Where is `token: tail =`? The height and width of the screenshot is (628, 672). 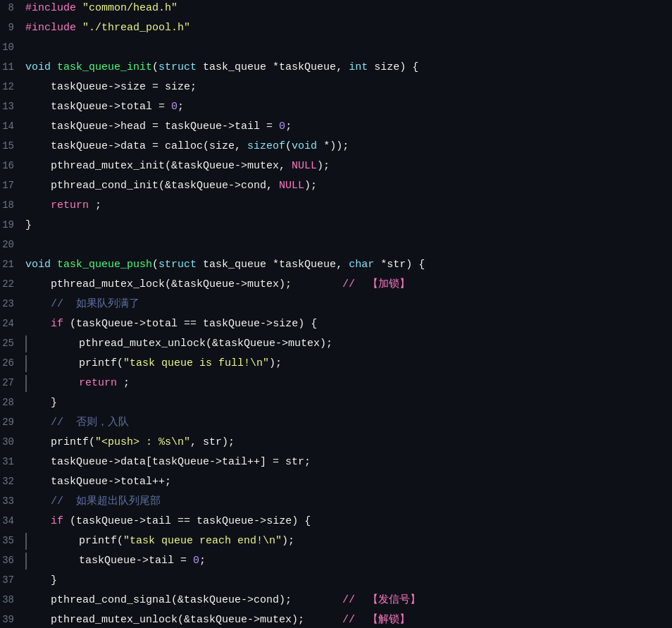
token: tail = is located at coordinates (170, 561).